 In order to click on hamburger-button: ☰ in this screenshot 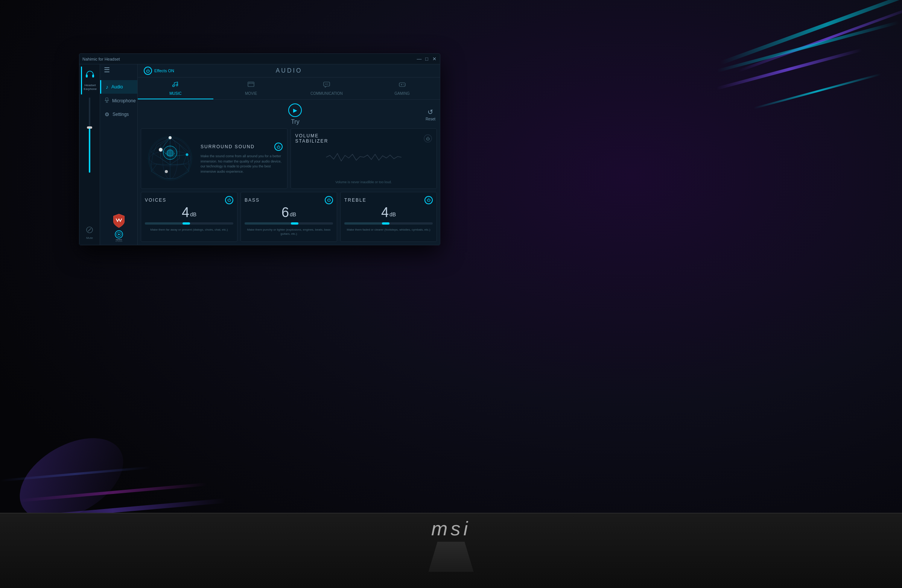, I will do `click(119, 70)`.